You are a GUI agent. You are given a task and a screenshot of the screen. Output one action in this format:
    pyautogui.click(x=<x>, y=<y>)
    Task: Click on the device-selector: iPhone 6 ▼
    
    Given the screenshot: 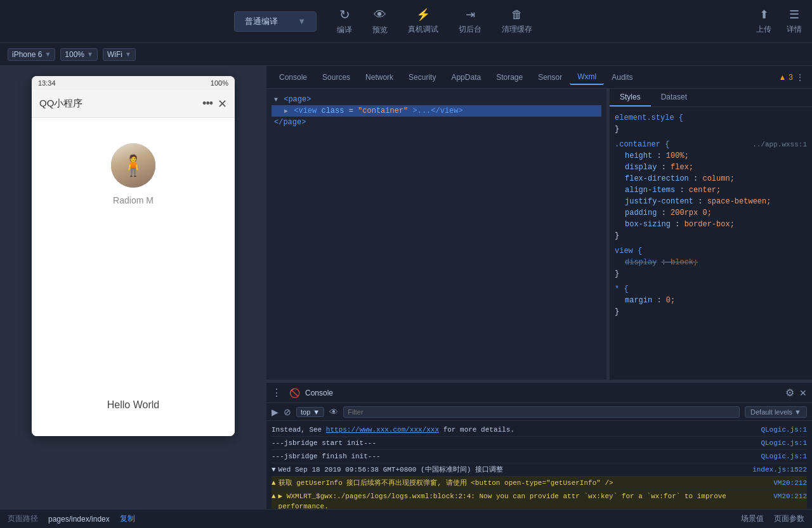 What is the action you would take?
    pyautogui.click(x=32, y=55)
    